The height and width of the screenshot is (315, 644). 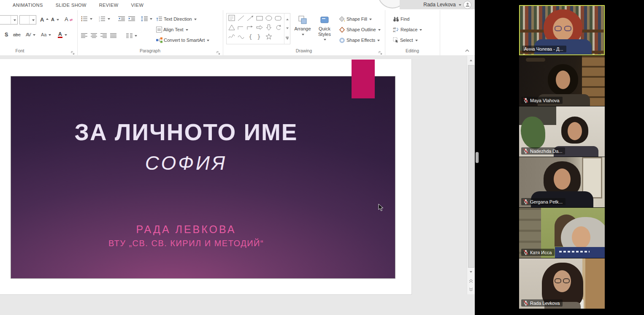 I want to click on account-name: Rada Levkova, so click(x=440, y=5).